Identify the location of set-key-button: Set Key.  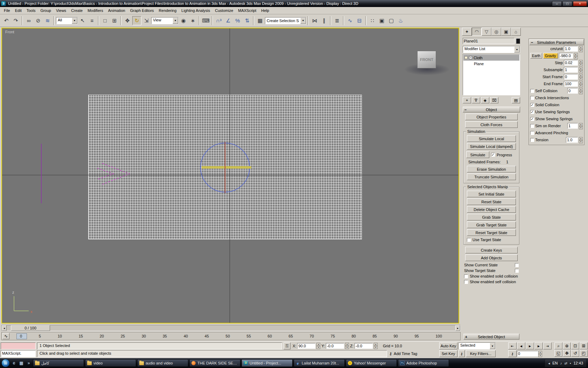
(448, 354).